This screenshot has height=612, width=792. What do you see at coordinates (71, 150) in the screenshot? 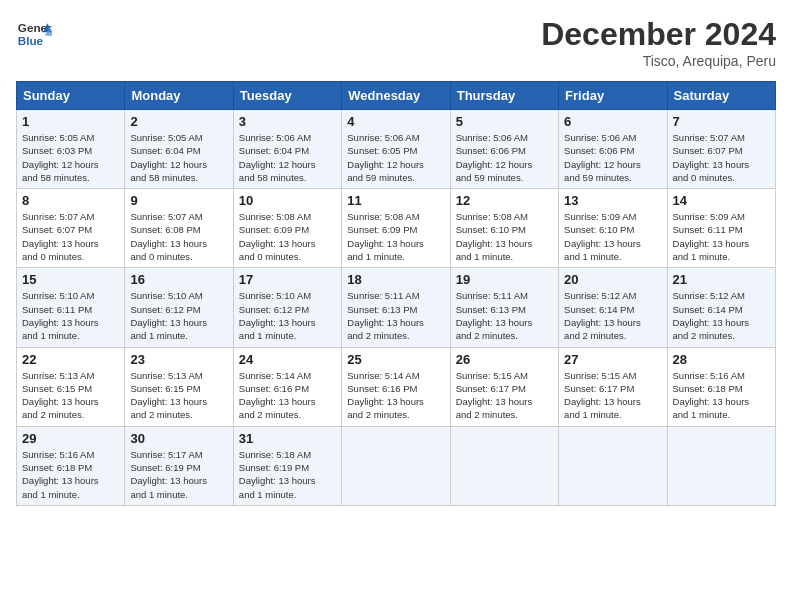
I see `table-row: 1Sunrise: 5:05 AM Sunset: 6:03 PM Daylig…` at bounding box center [71, 150].